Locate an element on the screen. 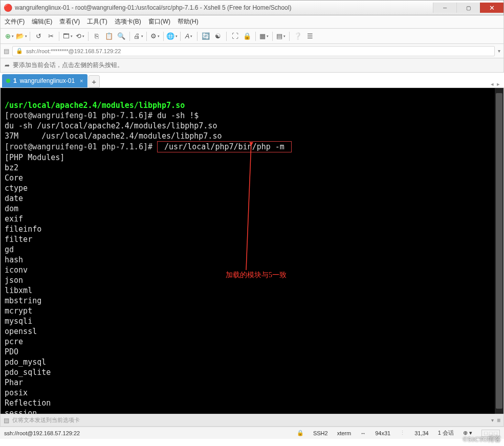 The height and width of the screenshot is (446, 504). address-dropdown: ▾ is located at coordinates (499, 51).